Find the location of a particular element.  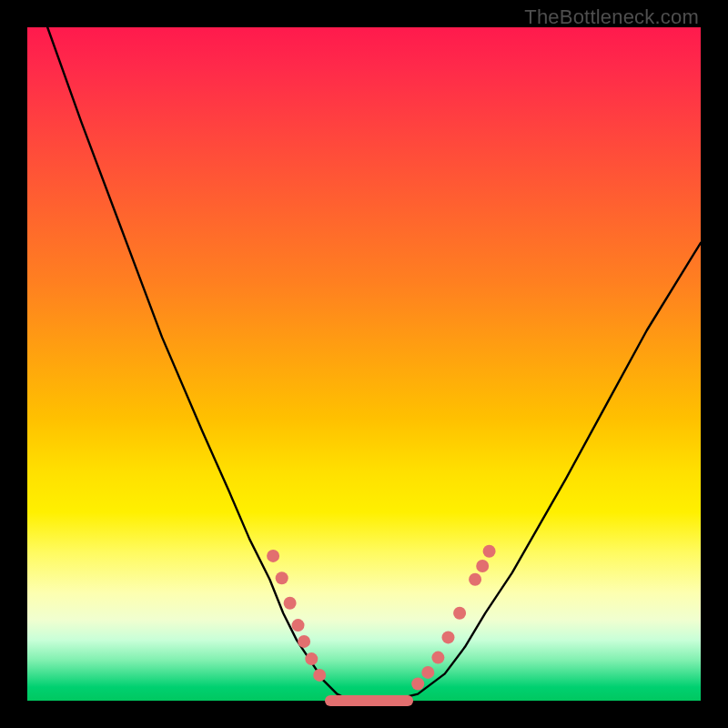

watermark-text: TheBottleneck.com is located at coordinates (612, 17).